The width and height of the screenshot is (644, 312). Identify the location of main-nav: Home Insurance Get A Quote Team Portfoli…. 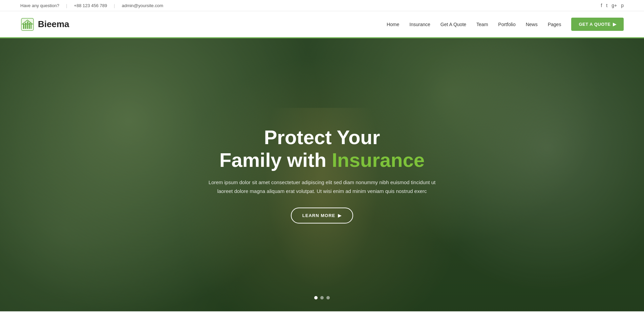
(505, 24).